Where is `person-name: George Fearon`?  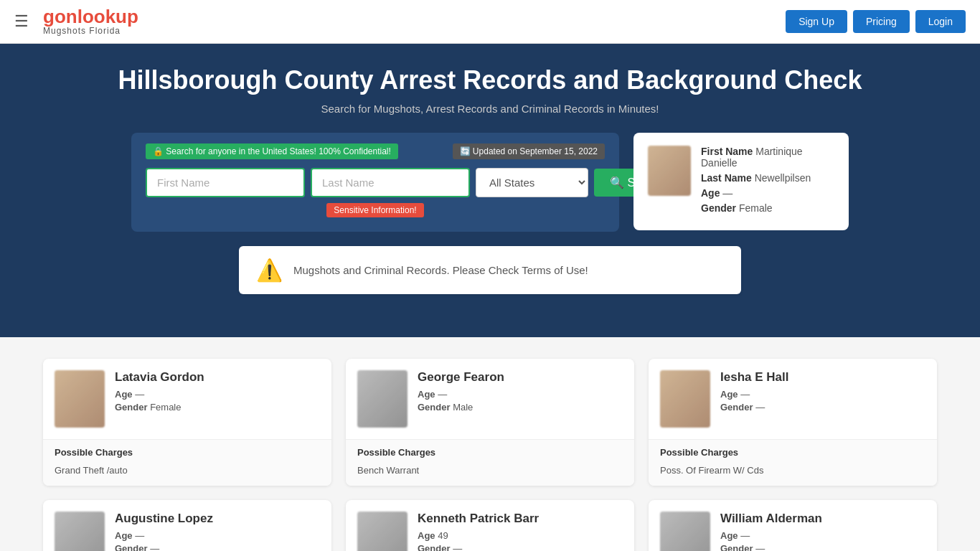
person-name: George Fearon is located at coordinates (520, 377).